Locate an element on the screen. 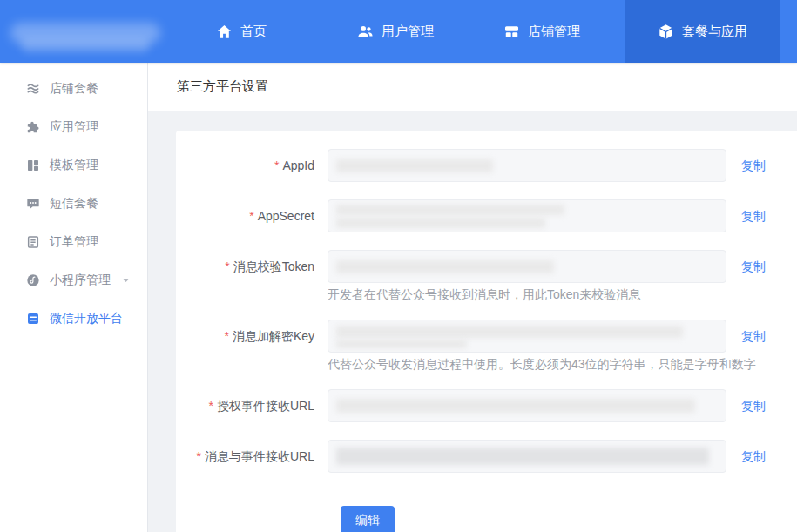 This screenshot has height=532, width=797. field-label: *消息与事件接收URL is located at coordinates (252, 456).